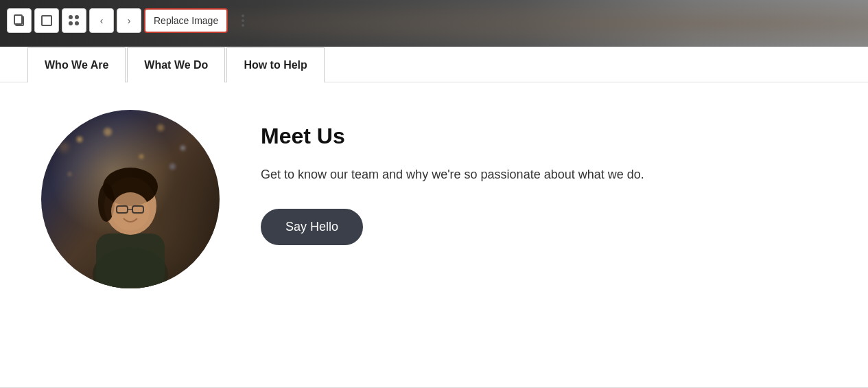  I want to click on more-options-button, so click(243, 21).